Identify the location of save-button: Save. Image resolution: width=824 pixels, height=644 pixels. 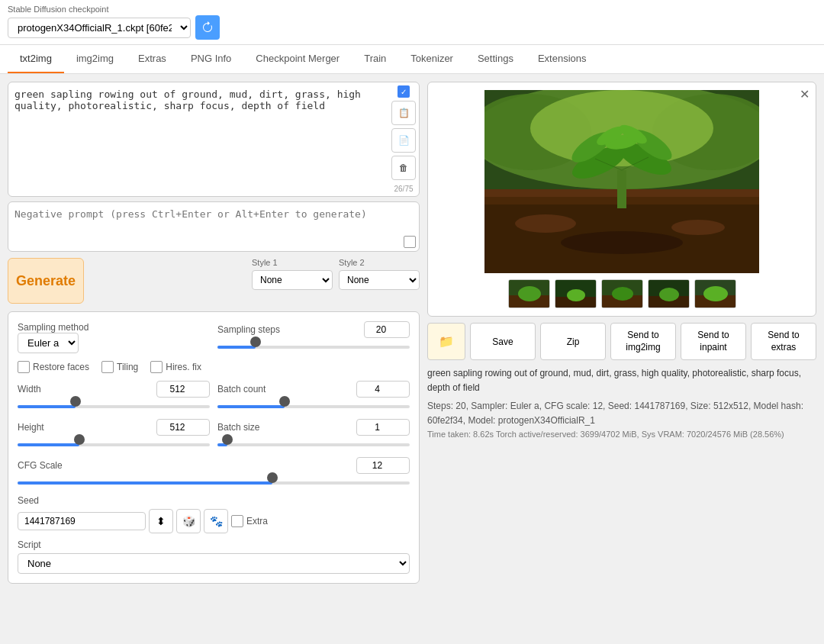
(503, 342).